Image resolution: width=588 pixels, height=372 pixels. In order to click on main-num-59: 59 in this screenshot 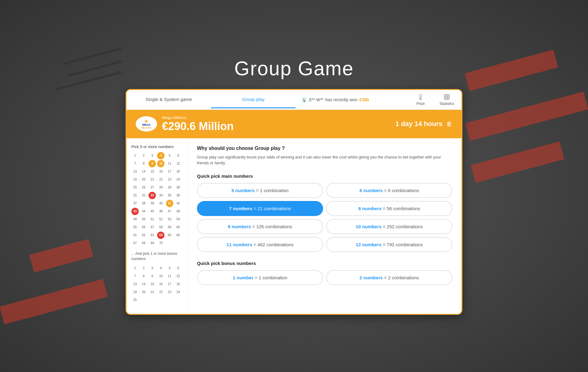, I will do `click(170, 227)`.